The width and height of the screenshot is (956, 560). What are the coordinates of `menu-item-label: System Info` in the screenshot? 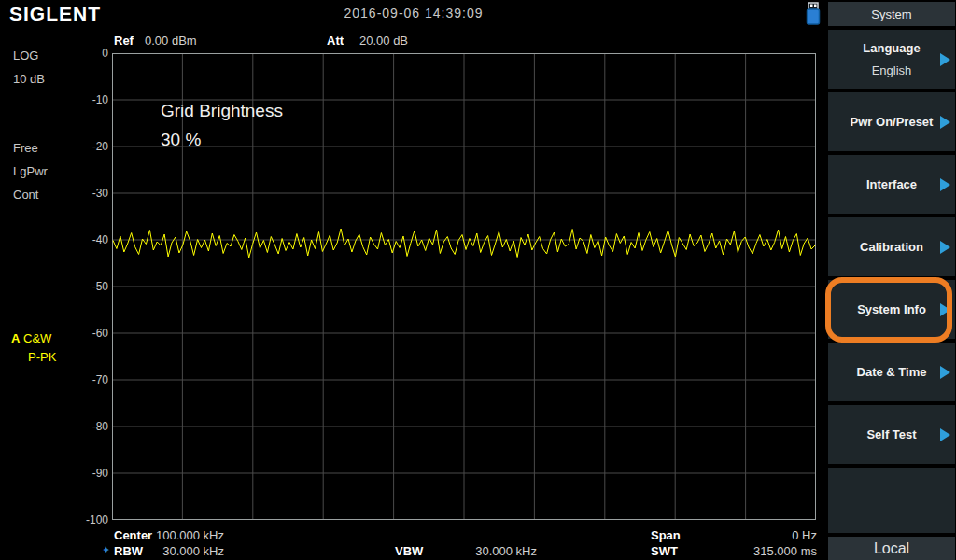 It's located at (892, 310).